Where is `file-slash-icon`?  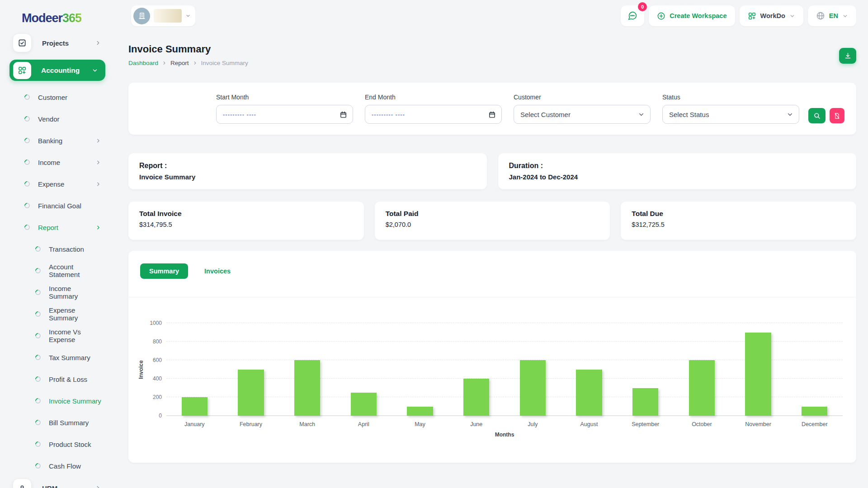 file-slash-icon is located at coordinates (837, 116).